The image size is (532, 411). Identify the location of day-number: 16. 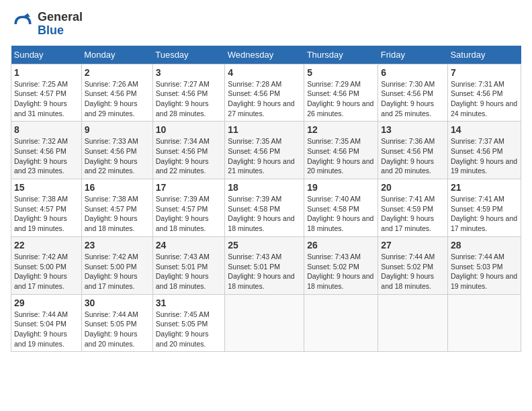
(117, 187).